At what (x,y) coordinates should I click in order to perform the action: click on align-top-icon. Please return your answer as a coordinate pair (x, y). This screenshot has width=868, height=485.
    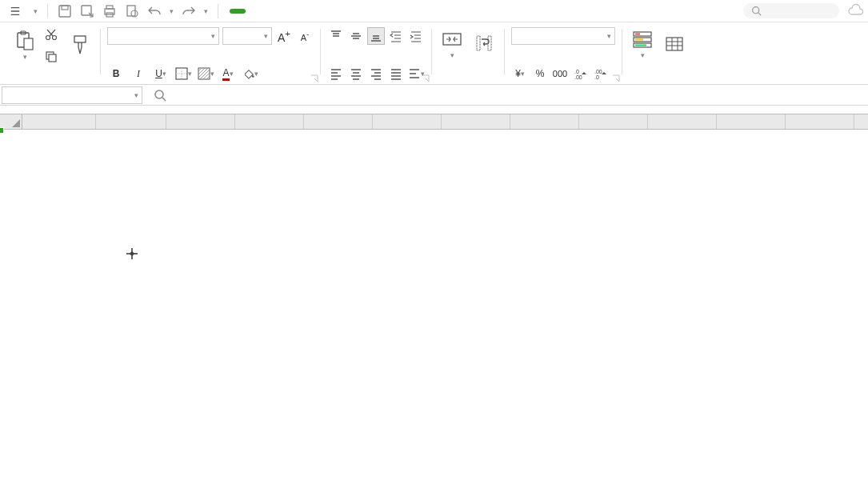
    Looking at the image, I should click on (336, 36).